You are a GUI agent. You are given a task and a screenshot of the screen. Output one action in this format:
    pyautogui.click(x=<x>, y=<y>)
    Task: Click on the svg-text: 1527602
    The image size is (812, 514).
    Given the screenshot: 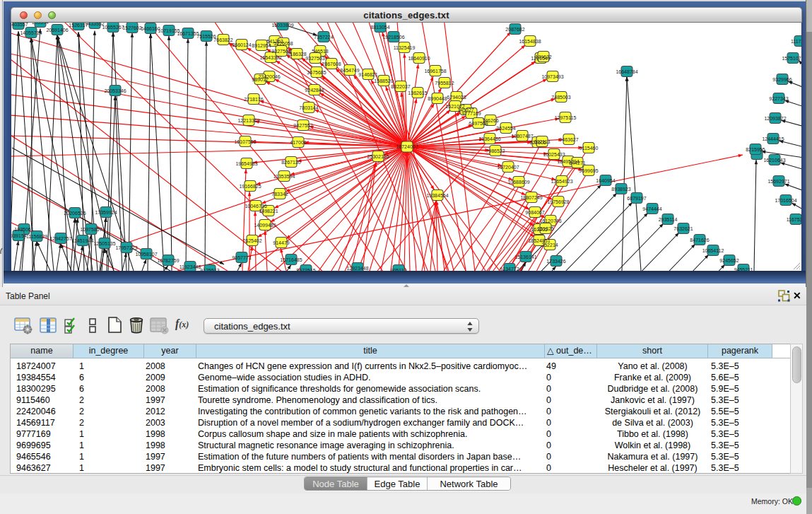 What is the action you would take?
    pyautogui.click(x=131, y=28)
    